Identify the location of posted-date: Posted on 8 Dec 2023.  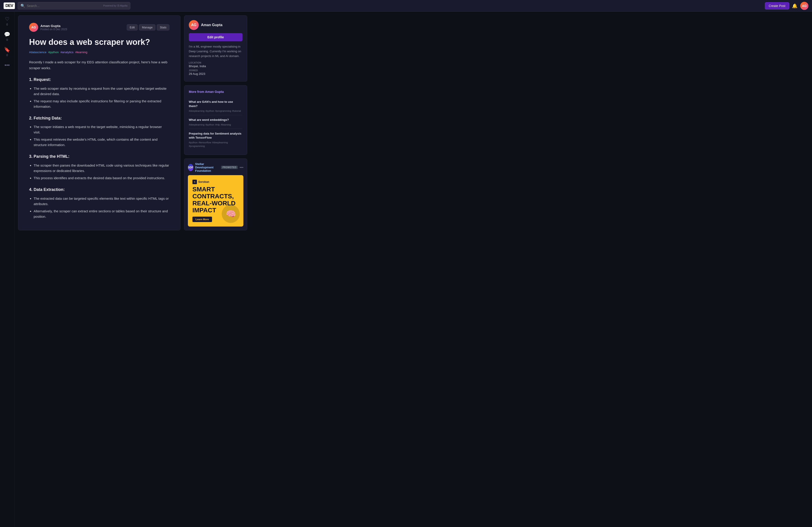
(54, 29).